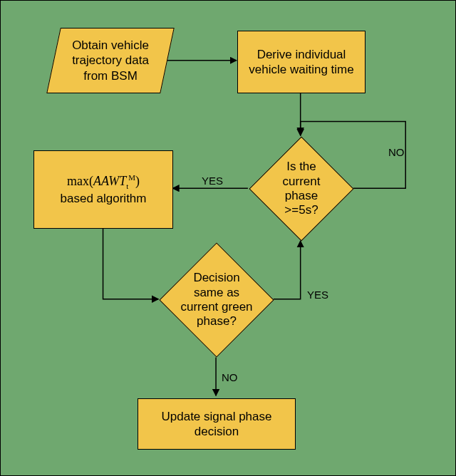 The width and height of the screenshot is (456, 476). I want to click on label-no-1: NO, so click(396, 152).